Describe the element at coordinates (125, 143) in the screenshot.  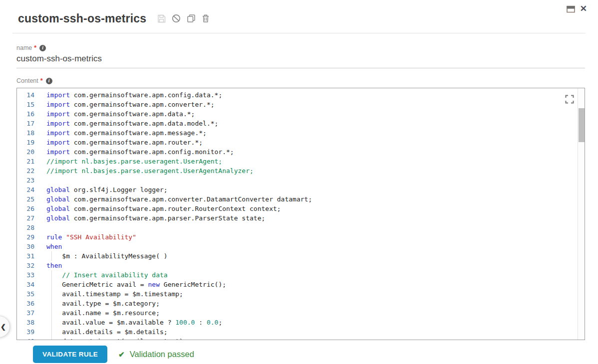
I see `code-text: import com.germainsoftware.apm.router.*;` at that location.